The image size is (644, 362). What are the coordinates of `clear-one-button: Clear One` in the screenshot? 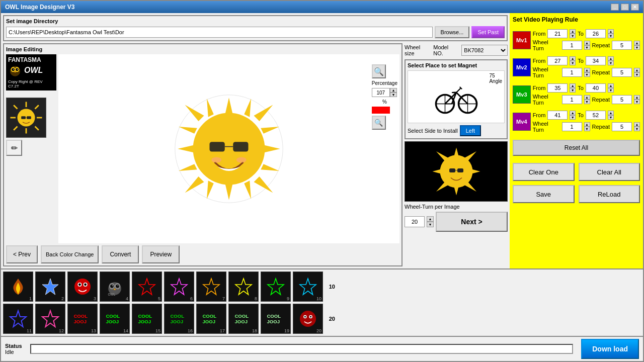 It's located at (543, 172).